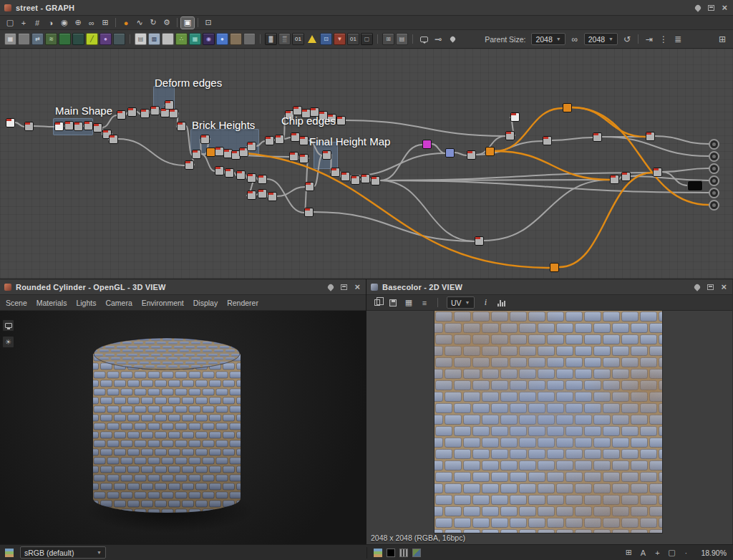  Describe the element at coordinates (649, 39) in the screenshot. I see `recenter-node-icon: ⇥` at that location.